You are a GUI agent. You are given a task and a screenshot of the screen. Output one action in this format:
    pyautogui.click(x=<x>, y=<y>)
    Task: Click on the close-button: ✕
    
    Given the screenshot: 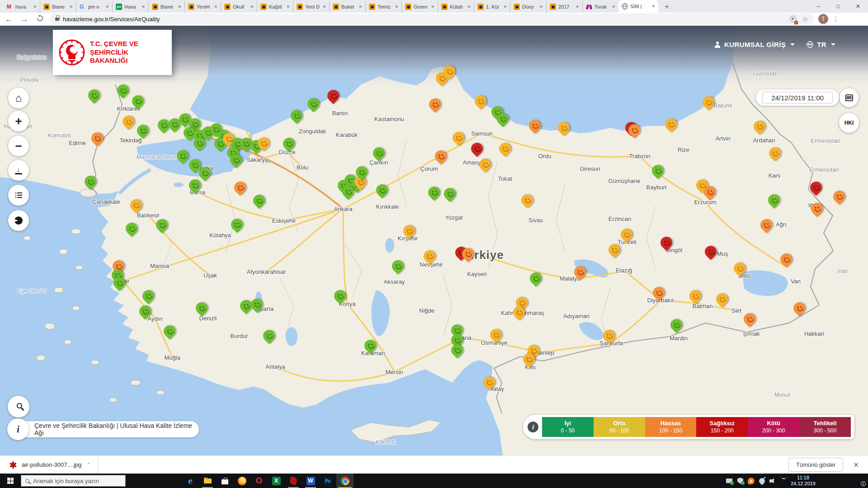 What is the action you would take?
    pyautogui.click(x=858, y=6)
    